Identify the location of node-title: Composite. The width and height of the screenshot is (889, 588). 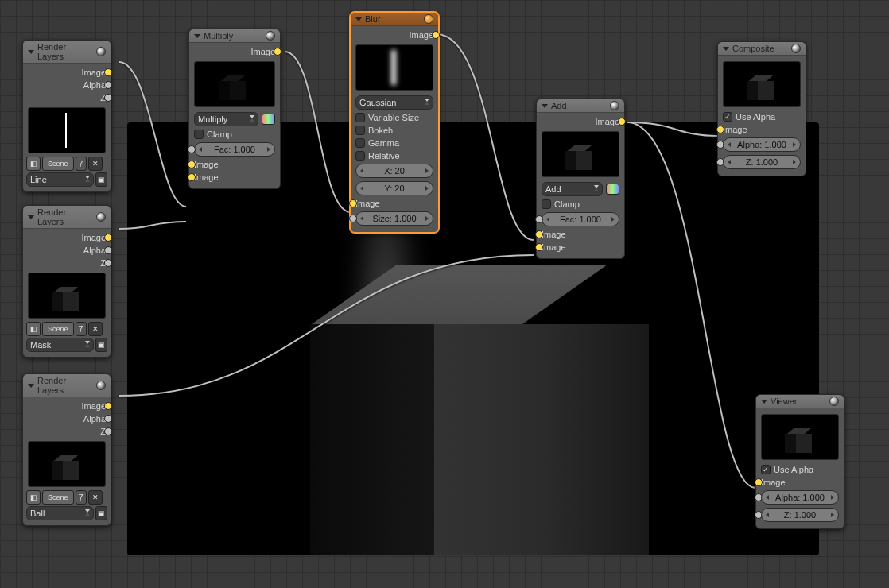
(760, 48).